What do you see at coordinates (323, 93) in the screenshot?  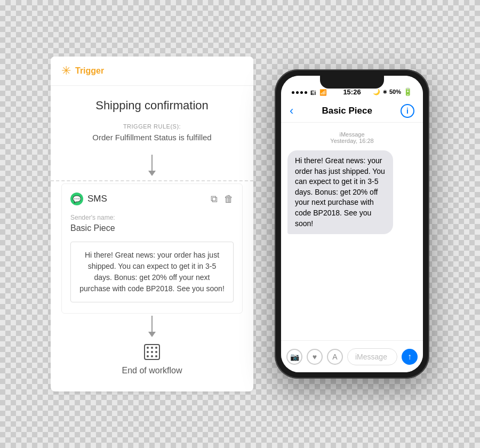 I see `wifi-icon: 📶` at bounding box center [323, 93].